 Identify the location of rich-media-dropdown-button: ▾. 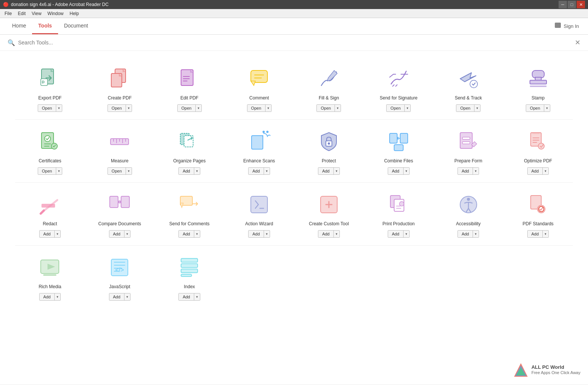
(57, 297).